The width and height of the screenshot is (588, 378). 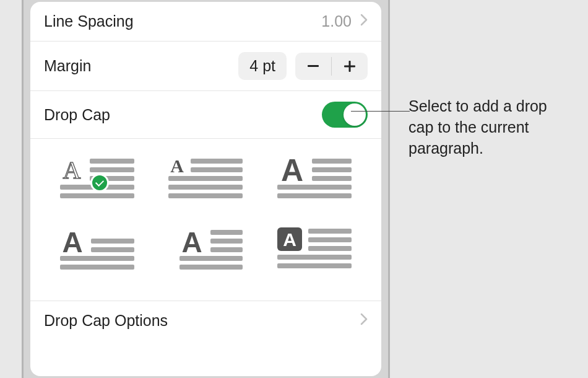 I want to click on margin-stepper, so click(x=332, y=66).